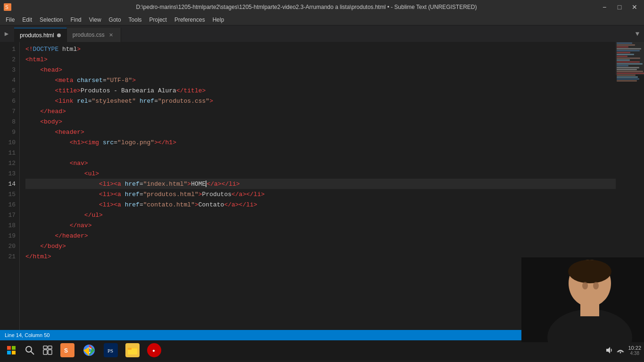 The width and height of the screenshot is (644, 362). I want to click on tab-close-button: ✕, so click(111, 35).